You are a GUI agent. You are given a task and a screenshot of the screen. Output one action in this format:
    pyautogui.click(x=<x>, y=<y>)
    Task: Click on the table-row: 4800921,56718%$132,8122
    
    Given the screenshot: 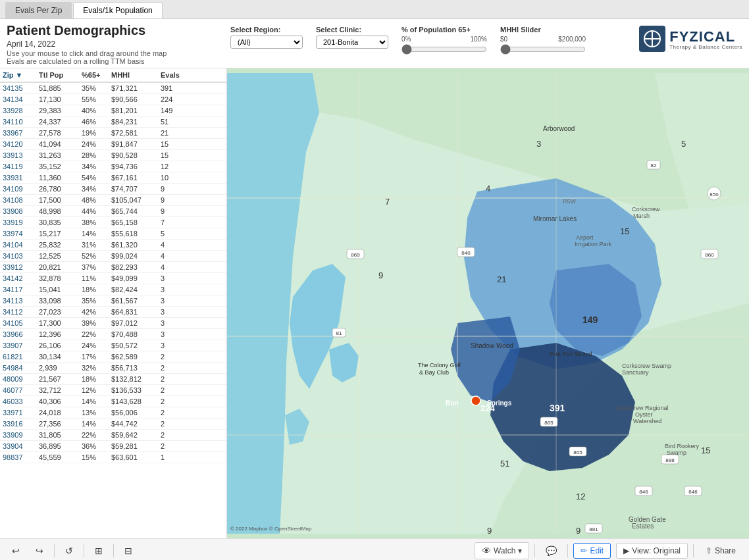 What is the action you would take?
    pyautogui.click(x=113, y=379)
    